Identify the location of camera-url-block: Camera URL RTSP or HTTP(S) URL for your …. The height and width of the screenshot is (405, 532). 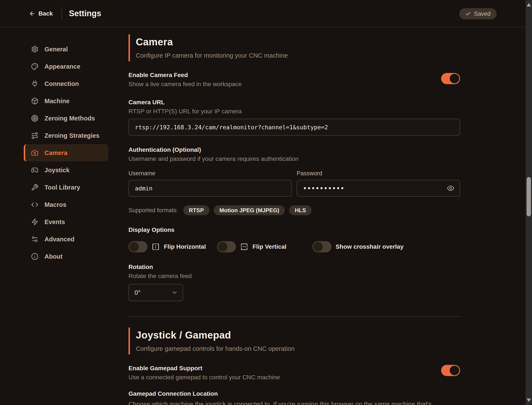
(294, 117).